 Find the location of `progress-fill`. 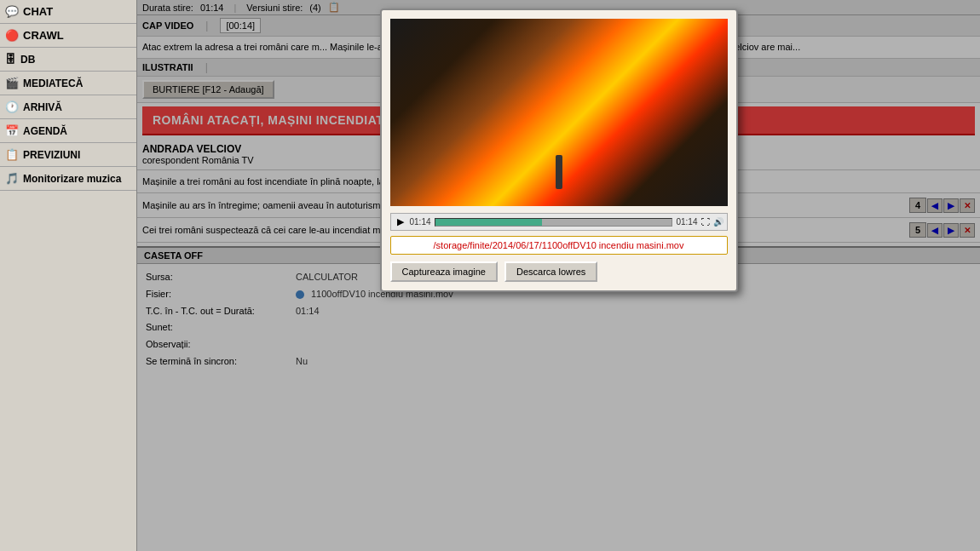

progress-fill is located at coordinates (489, 222).